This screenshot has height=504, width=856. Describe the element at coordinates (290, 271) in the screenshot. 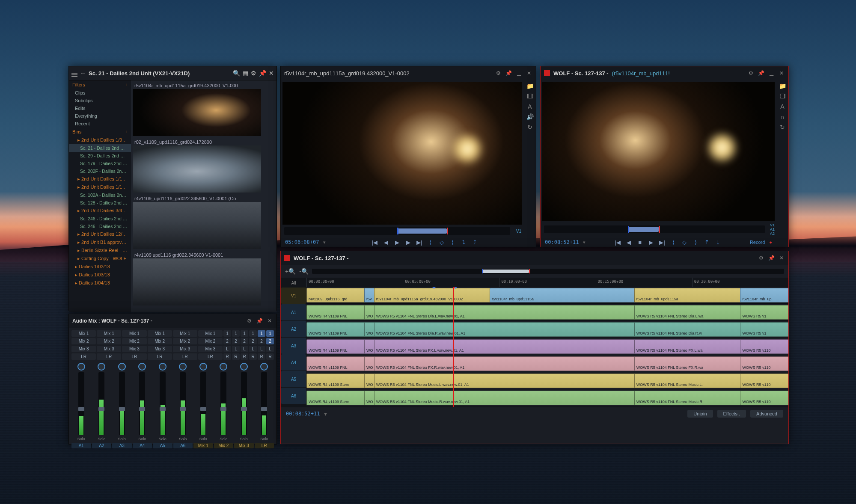

I see `zoom-in-icon: +🔍` at that location.